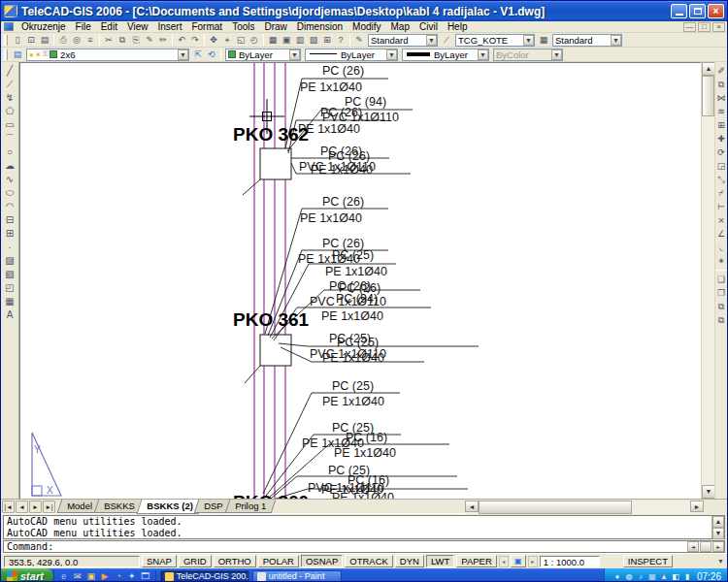  What do you see at coordinates (35, 506) in the screenshot?
I see `next-tab-button: ►` at bounding box center [35, 506].